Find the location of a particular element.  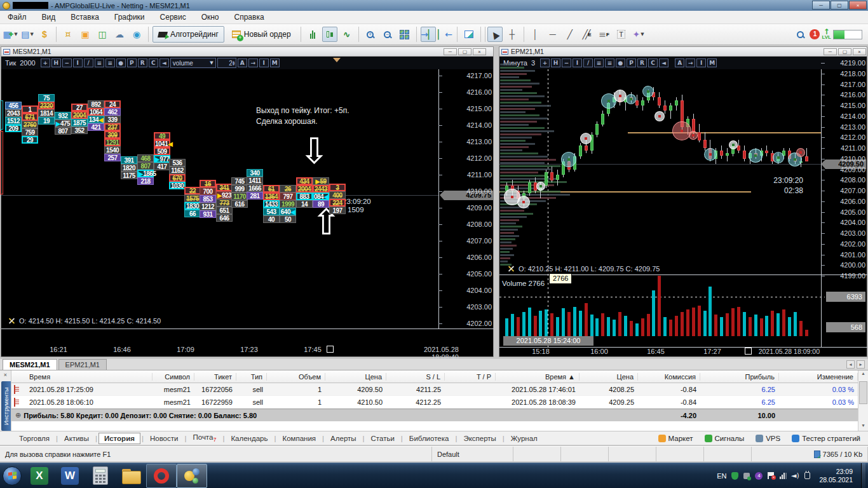

broadcast-icon: ◉ is located at coordinates (137, 34).